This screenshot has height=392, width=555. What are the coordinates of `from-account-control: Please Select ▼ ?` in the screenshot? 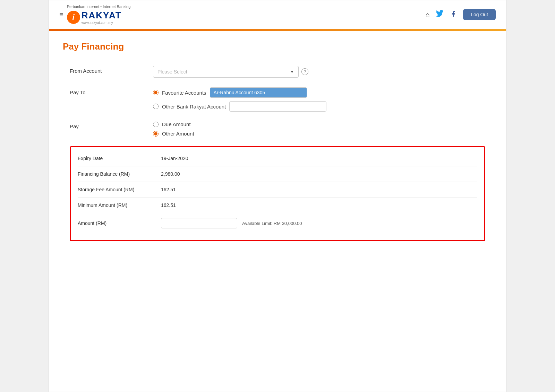 It's located at (319, 72).